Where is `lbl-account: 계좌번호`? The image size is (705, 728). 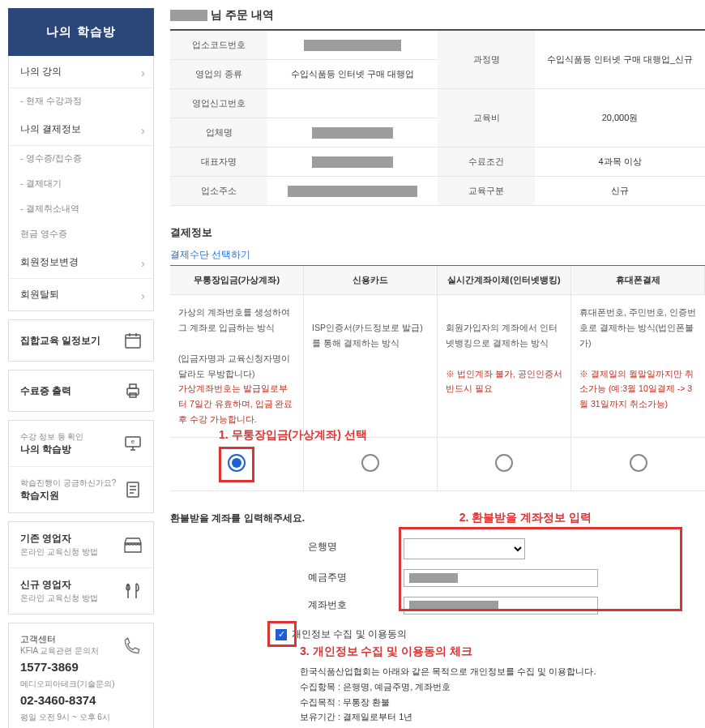
lbl-account: 계좌번호 is located at coordinates (332, 606).